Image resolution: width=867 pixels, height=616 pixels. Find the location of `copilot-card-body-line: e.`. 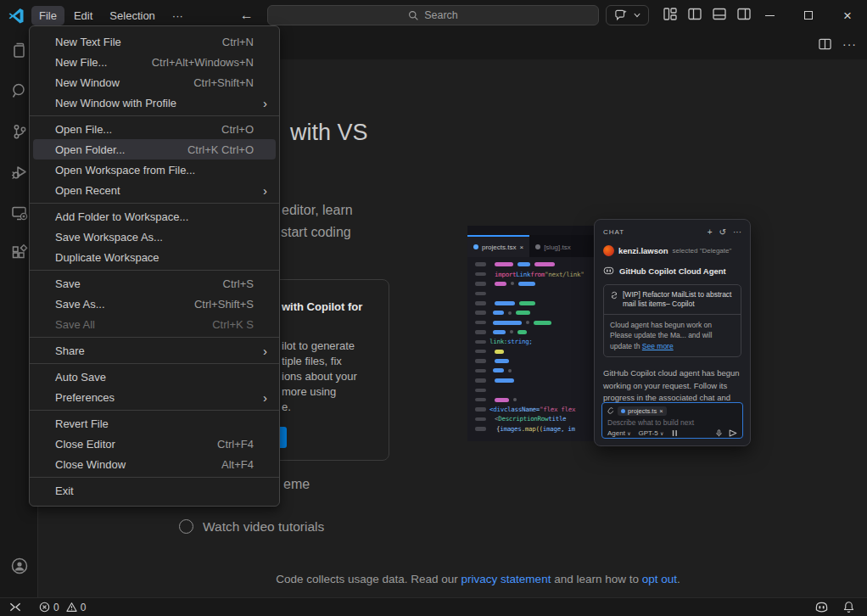

copilot-card-body-line: e. is located at coordinates (287, 407).